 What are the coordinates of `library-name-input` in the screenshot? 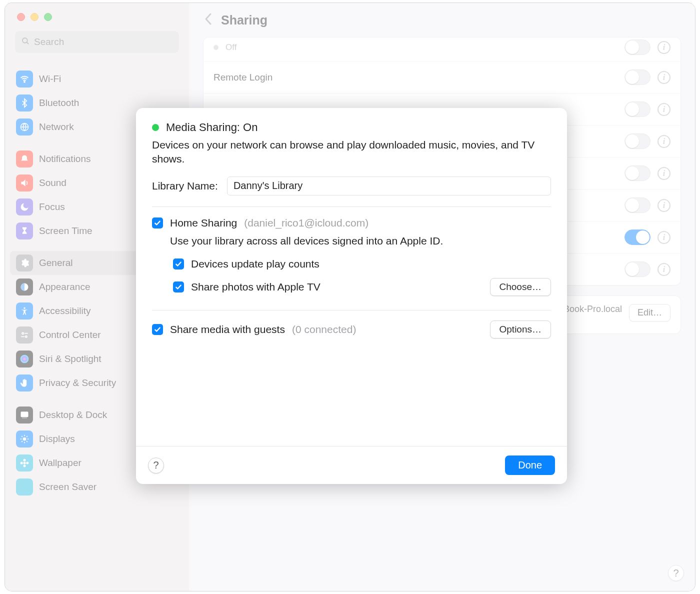 It's located at (389, 186).